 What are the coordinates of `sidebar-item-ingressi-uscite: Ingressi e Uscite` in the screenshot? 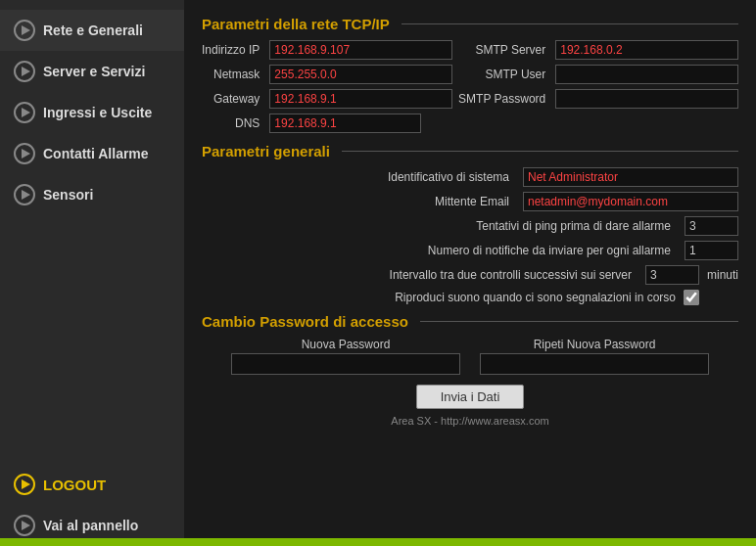 It's located at (92, 113).